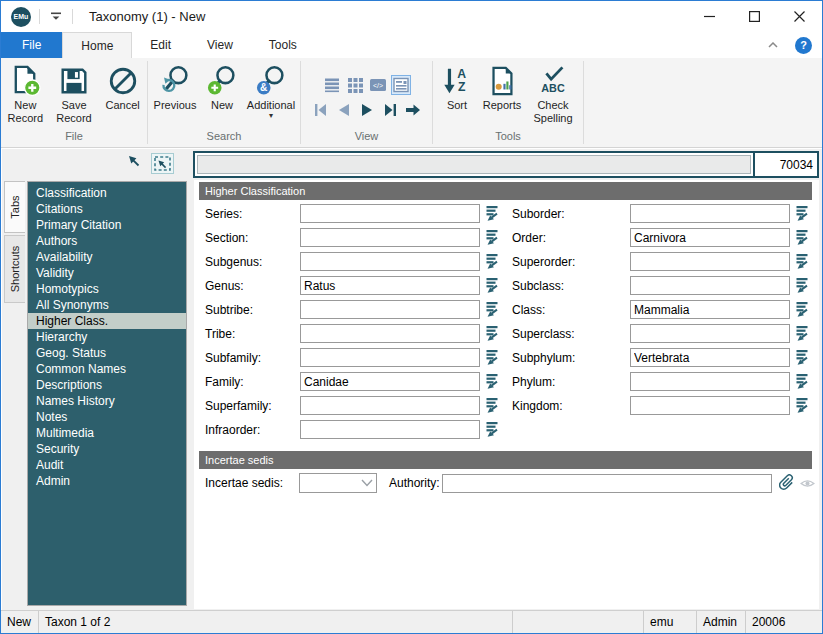  Describe the element at coordinates (710, 214) in the screenshot. I see `suborder-input` at that location.